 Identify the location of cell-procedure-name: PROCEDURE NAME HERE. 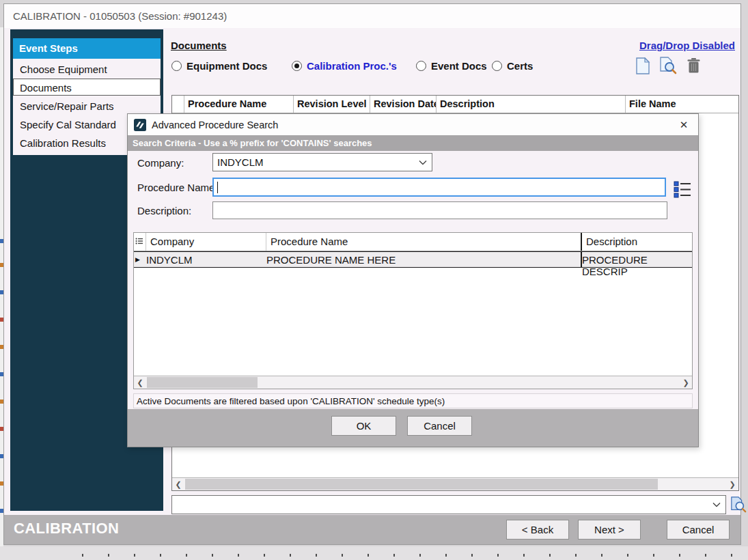
(424, 260).